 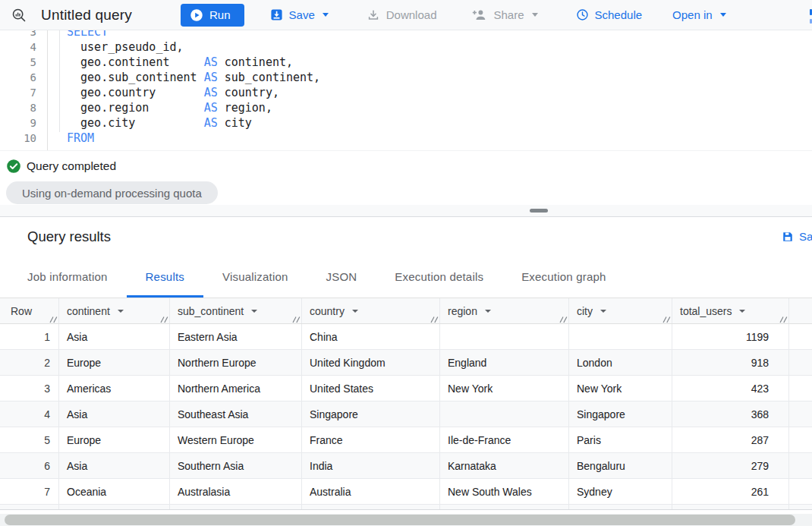 I want to click on indent-guide, so click(x=59, y=81).